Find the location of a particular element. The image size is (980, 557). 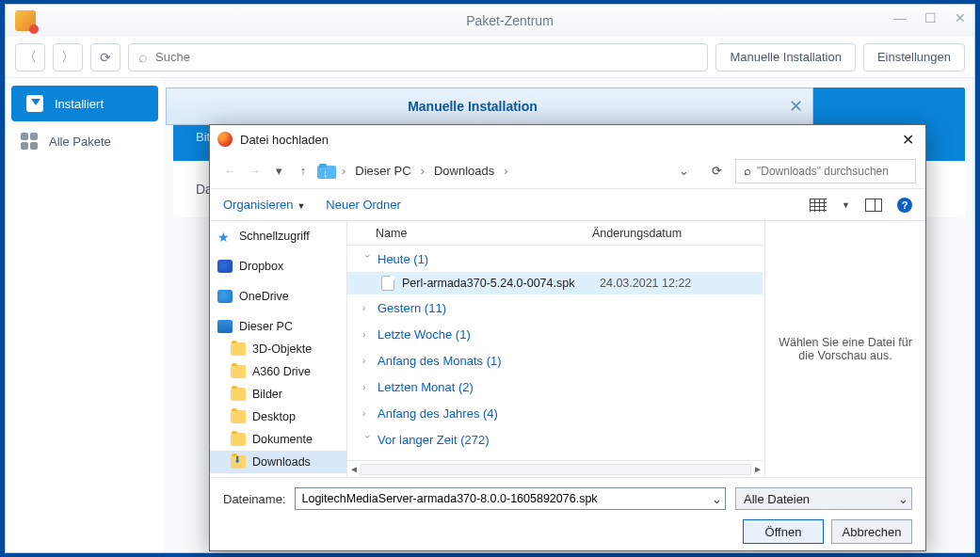

package-center-icon is located at coordinates (25, 21).